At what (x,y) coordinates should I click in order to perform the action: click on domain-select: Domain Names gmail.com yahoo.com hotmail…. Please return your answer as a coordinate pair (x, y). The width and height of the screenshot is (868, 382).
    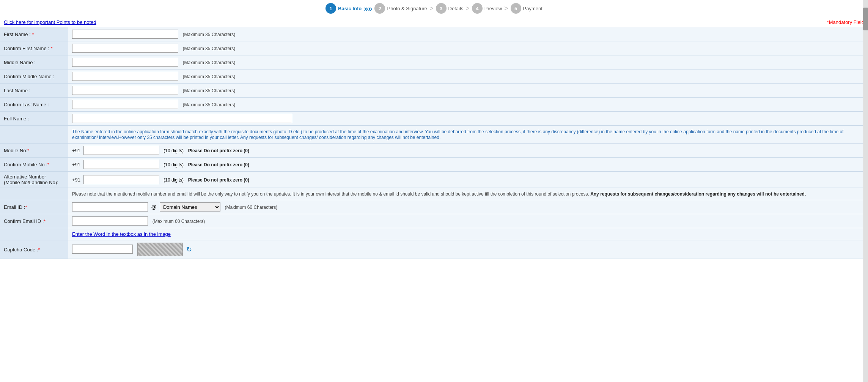
    Looking at the image, I should click on (190, 207).